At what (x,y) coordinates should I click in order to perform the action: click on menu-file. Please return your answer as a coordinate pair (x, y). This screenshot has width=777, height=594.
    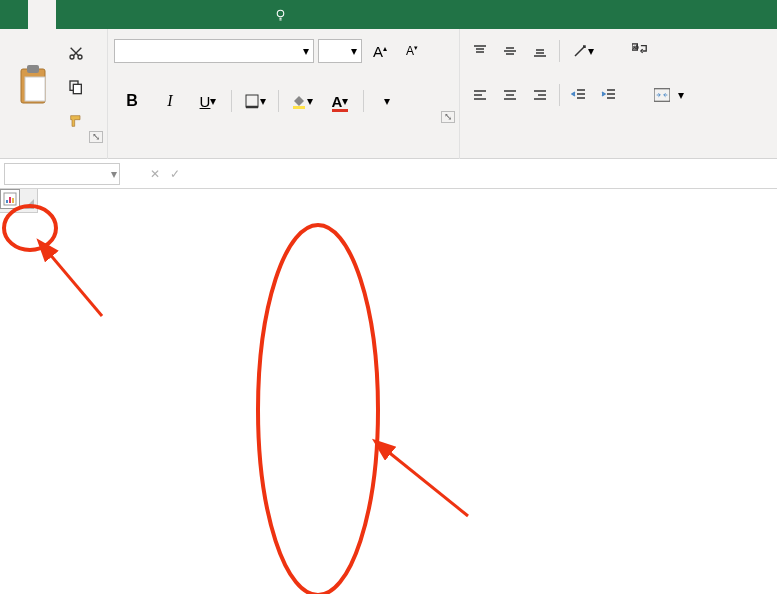
    Looking at the image, I should click on (14, 14).